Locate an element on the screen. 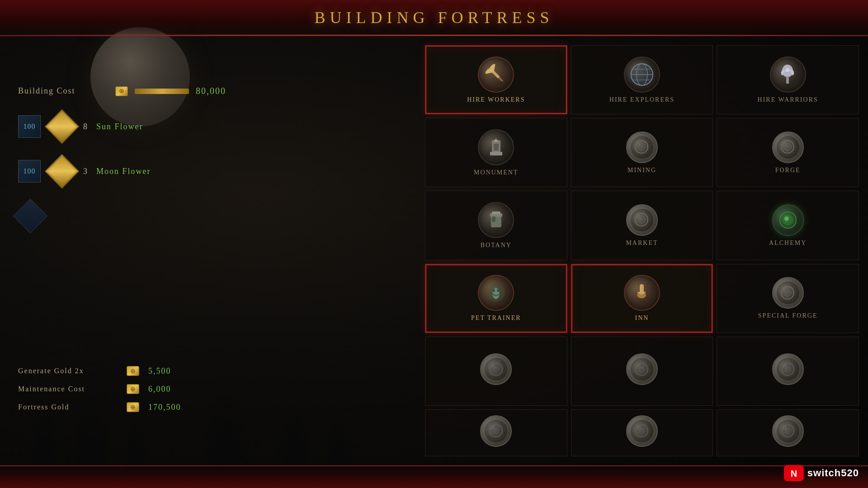 This screenshot has width=868, height=488. building-card-alchemy: Alchemy is located at coordinates (788, 225).